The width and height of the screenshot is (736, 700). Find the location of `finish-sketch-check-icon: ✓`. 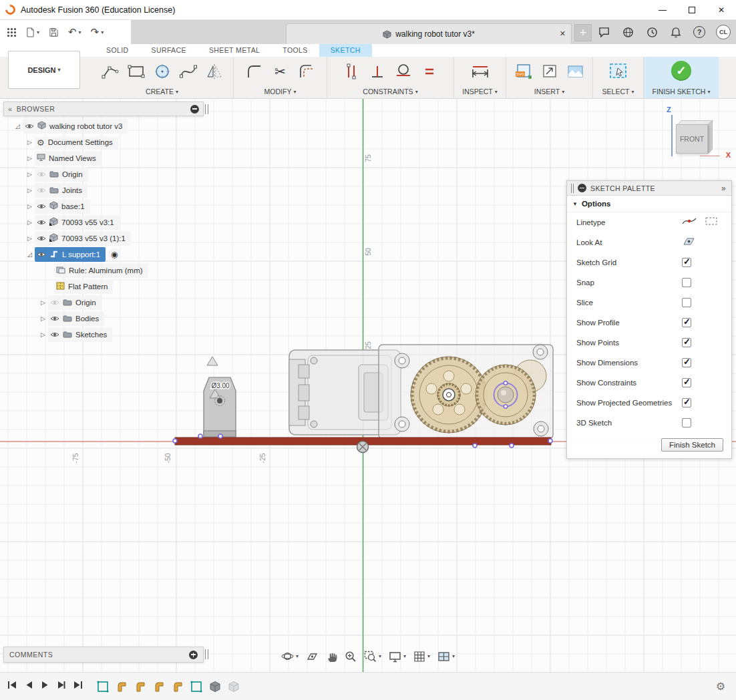

finish-sketch-check-icon: ✓ is located at coordinates (681, 71).